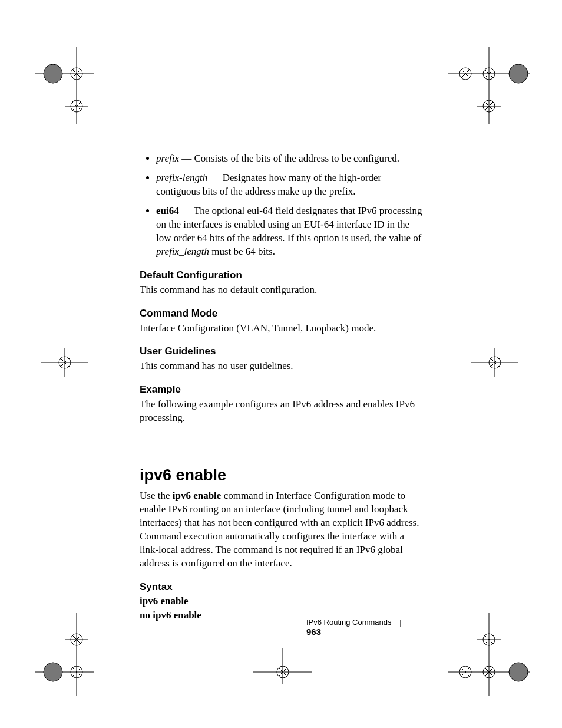  Describe the element at coordinates (289, 185) in the screenshot. I see `list-item: prefix-length — Designates how many of t…` at that location.